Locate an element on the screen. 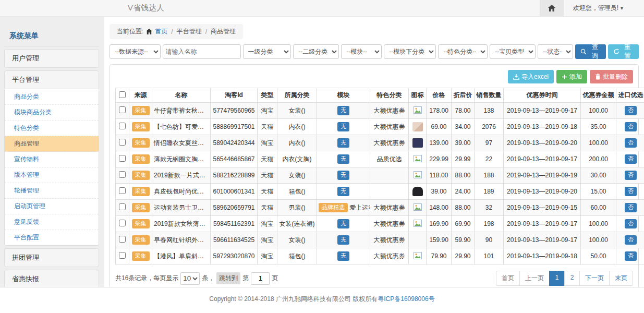  page-button: 下一页 is located at coordinates (594, 279).